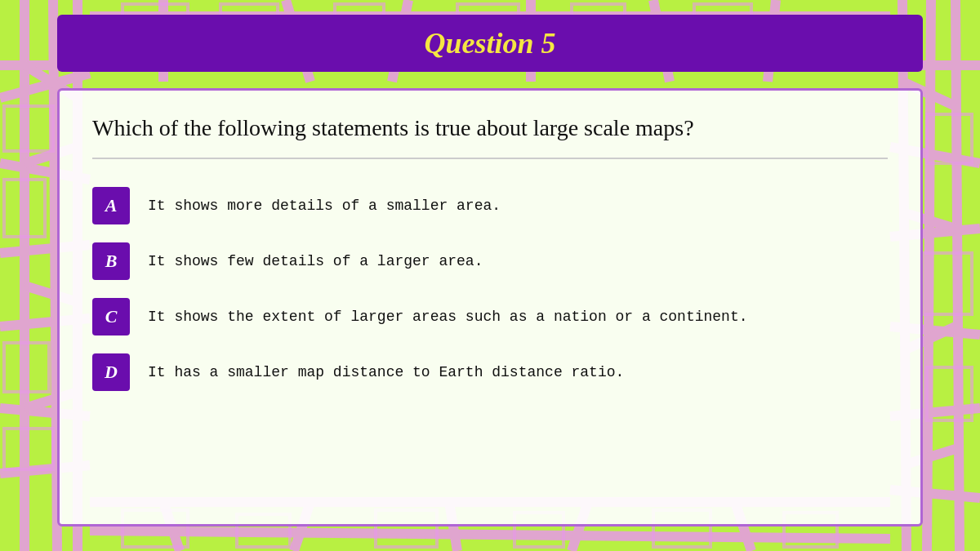 This screenshot has height=551, width=980. What do you see at coordinates (315, 261) in the screenshot?
I see `option-text-b: It shows few details of a larger area.` at bounding box center [315, 261].